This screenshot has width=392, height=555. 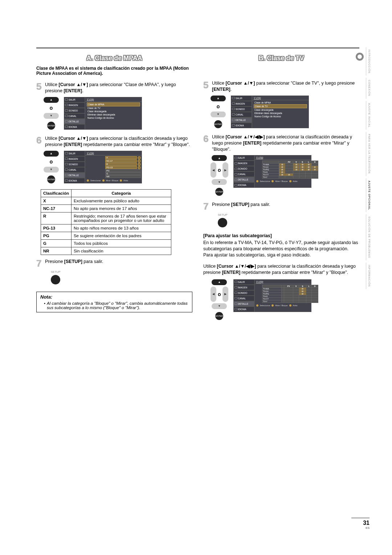 What do you see at coordinates (368, 61) in the screenshot?
I see `sidetab-introduccion: INTRODUCCIÓN` at bounding box center [368, 61].